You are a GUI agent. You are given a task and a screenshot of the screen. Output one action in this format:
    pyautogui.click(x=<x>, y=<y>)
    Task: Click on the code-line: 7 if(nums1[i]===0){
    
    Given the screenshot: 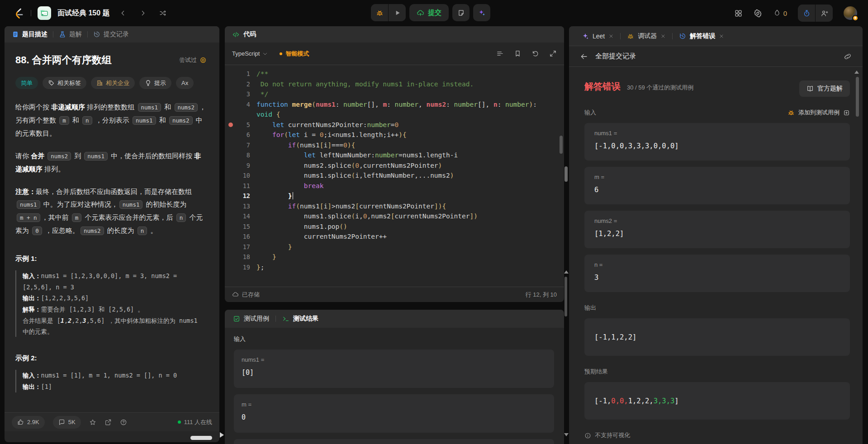 What is the action you would take?
    pyautogui.click(x=394, y=146)
    